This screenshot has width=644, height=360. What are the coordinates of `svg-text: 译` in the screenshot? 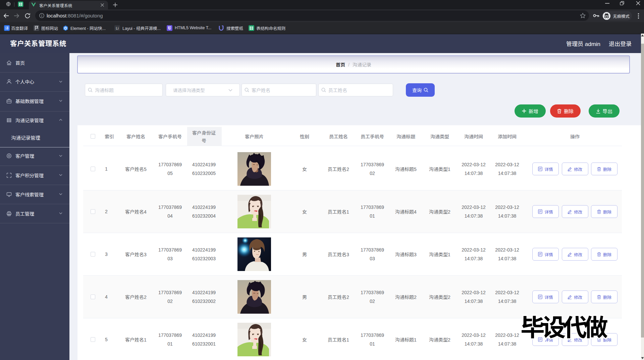 It's located at (7, 28).